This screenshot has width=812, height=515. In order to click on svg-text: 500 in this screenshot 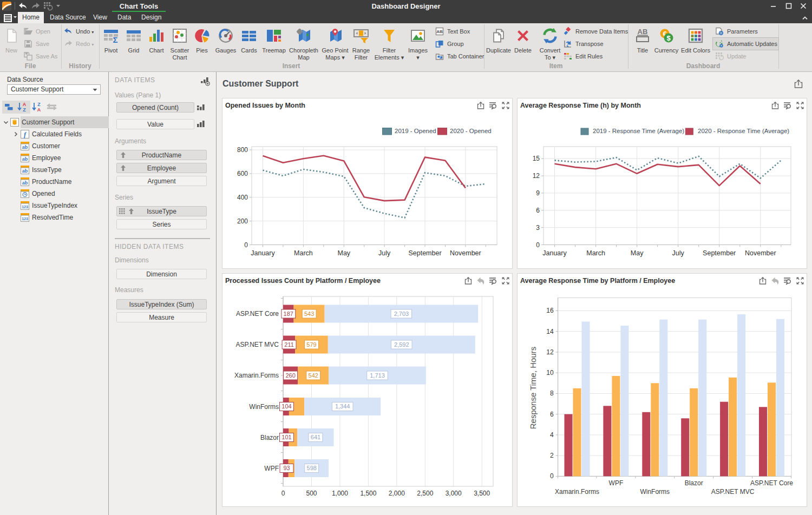, I will do `click(311, 493)`.